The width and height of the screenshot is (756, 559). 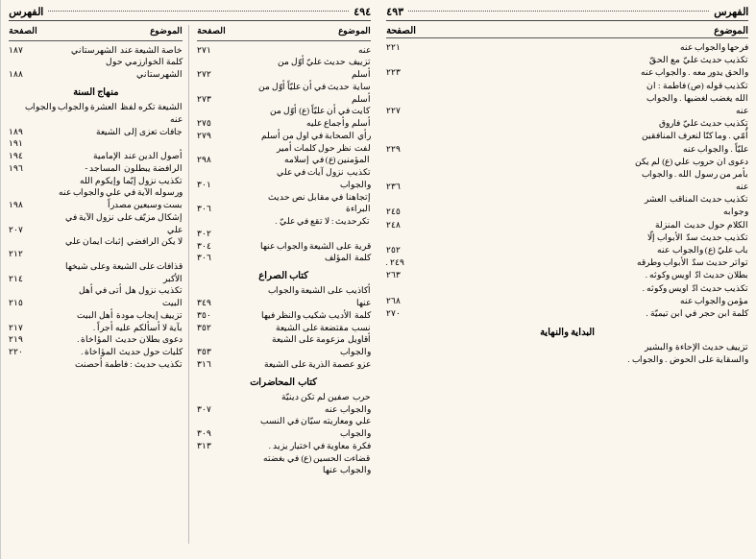 I want to click on entry-row: فكرة معاوية في اختيار يزيد . ٣١٣, so click(x=284, y=446).